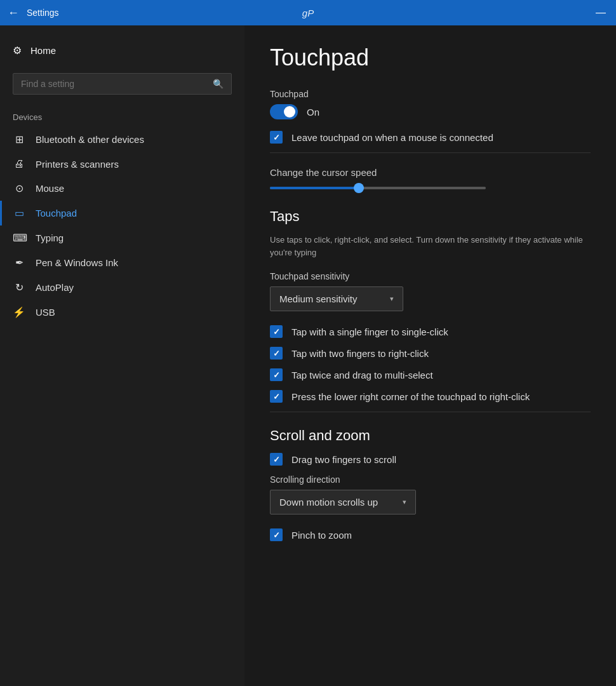  I want to click on sidebar-item-mouse: ⊙ Mouse, so click(122, 188).